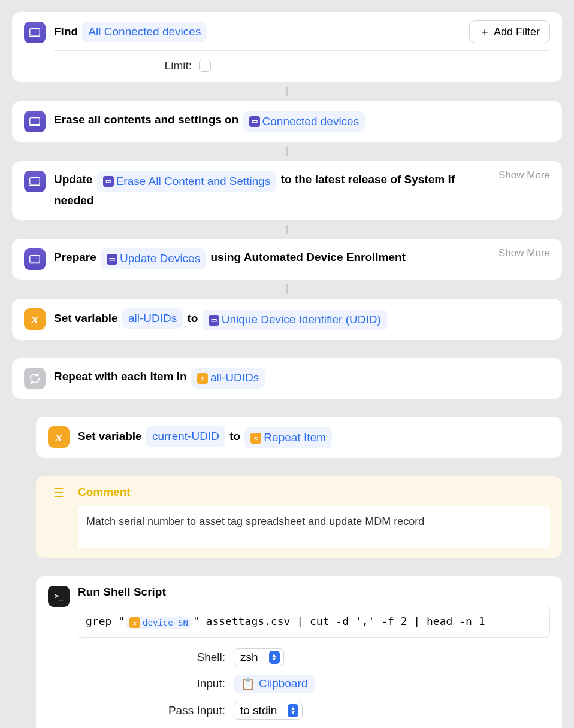  What do you see at coordinates (287, 378) in the screenshot?
I see `action-repeat: Repeat with each item in x all-UDIDs` at bounding box center [287, 378].